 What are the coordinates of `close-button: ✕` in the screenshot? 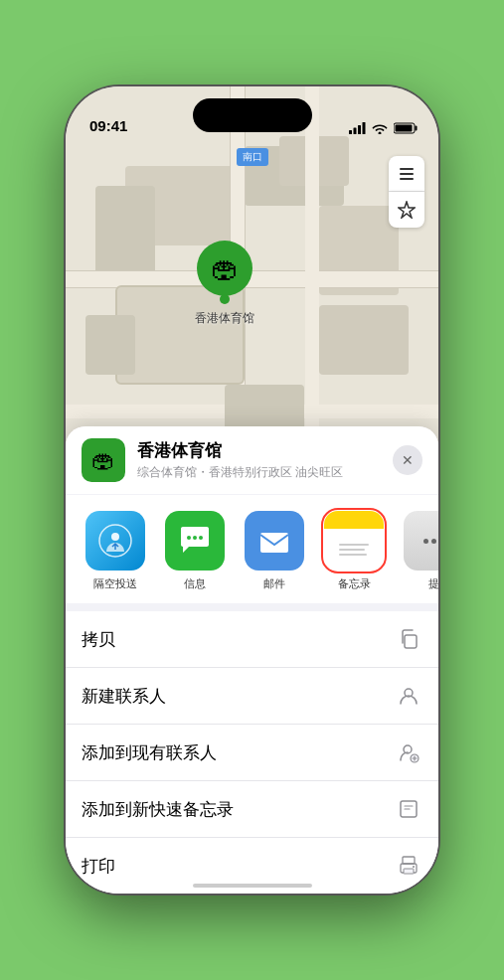 It's located at (408, 460).